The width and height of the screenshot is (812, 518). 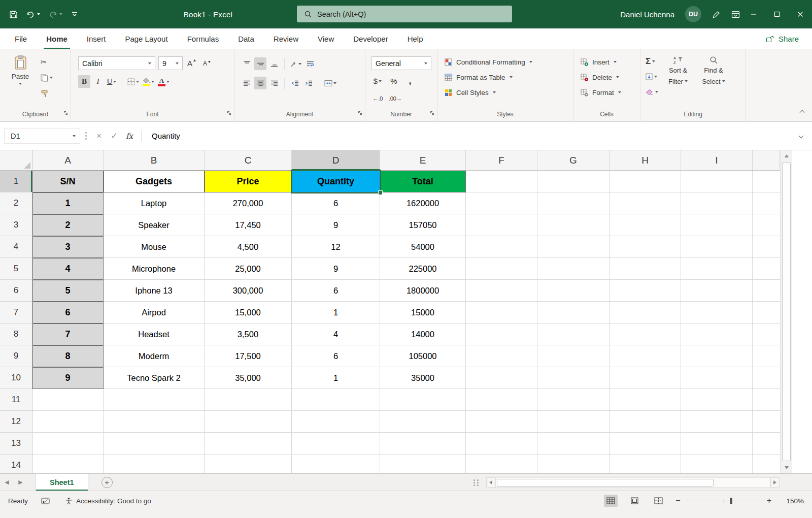 What do you see at coordinates (646, 290) in the screenshot?
I see `cell-H6` at bounding box center [646, 290].